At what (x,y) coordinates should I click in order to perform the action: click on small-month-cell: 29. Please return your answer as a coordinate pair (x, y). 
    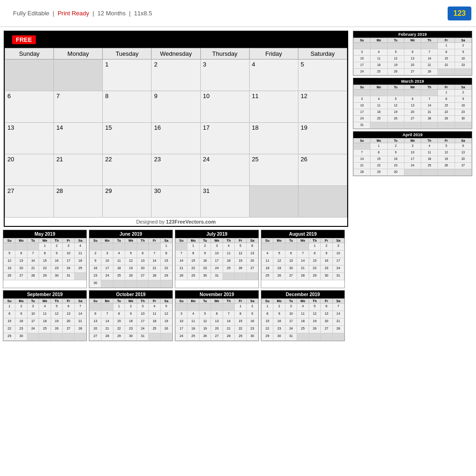
    Looking at the image, I should click on (119, 337).